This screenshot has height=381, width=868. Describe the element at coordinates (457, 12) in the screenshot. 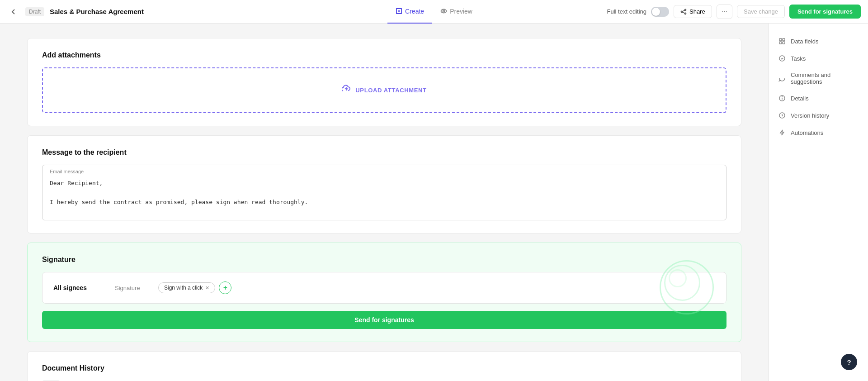

I see `tab-preview: Preview` at that location.